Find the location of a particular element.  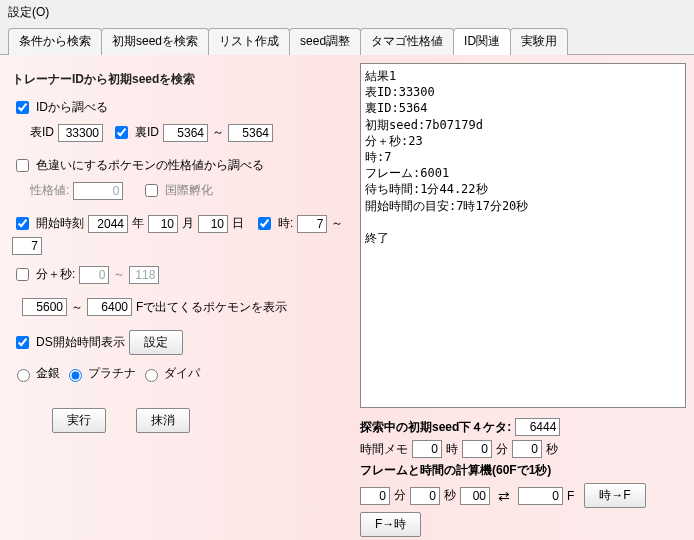

ura-id-to is located at coordinates (250, 133).